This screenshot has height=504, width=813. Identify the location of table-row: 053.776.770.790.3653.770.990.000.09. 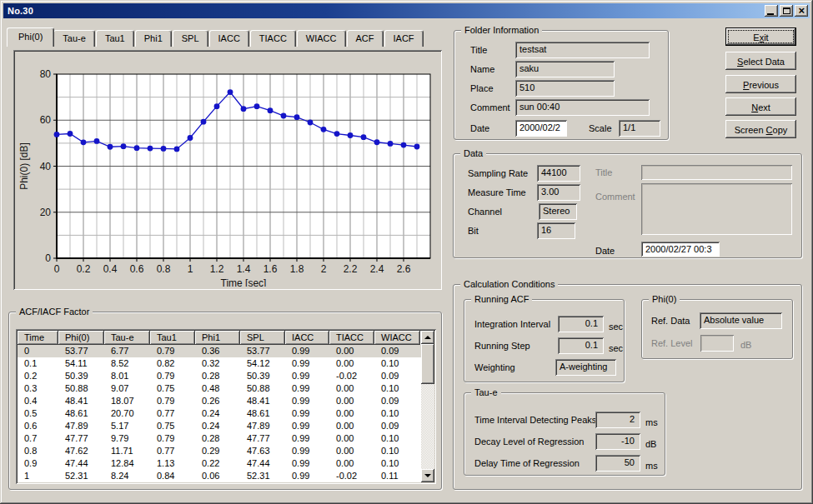
(226, 352).